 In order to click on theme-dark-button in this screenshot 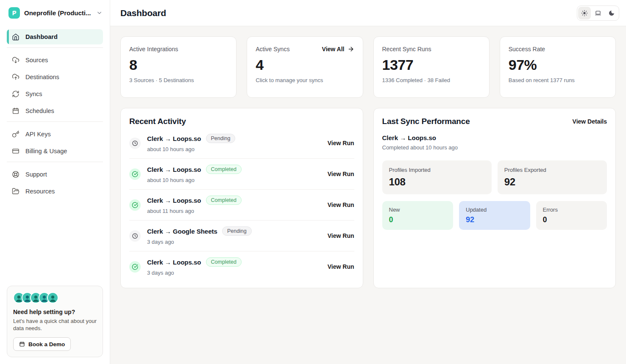, I will do `click(612, 13)`.